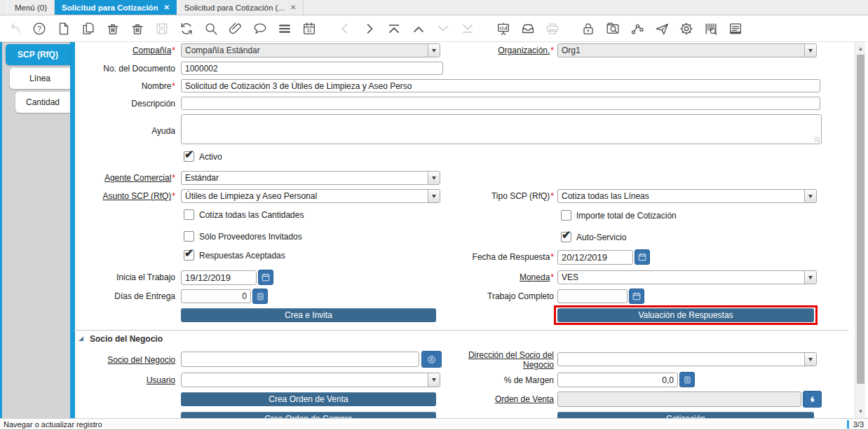 Image resolution: width=868 pixels, height=430 pixels. What do you see at coordinates (216, 296) in the screenshot?
I see `dias-entrega-input: 0` at bounding box center [216, 296].